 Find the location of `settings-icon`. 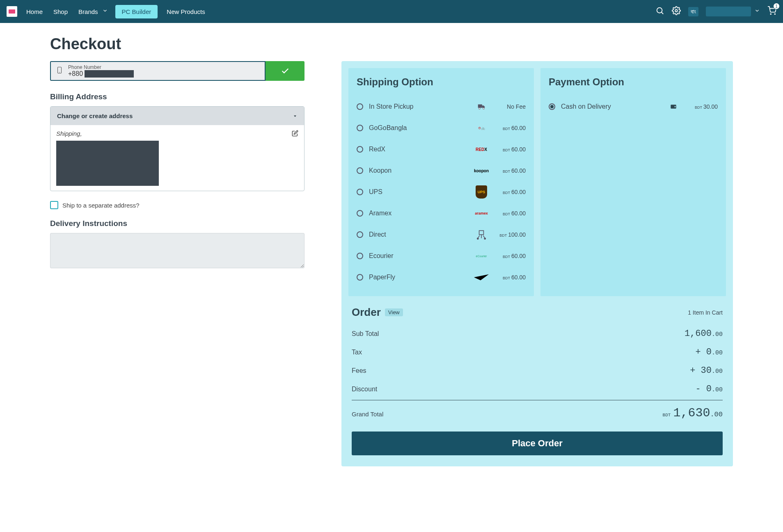

settings-icon is located at coordinates (676, 11).